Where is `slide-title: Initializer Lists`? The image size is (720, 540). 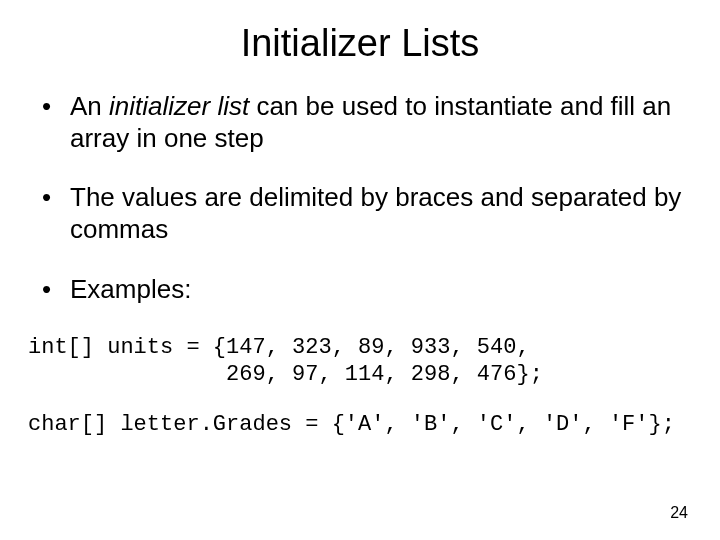 slide-title: Initializer Lists is located at coordinates (360, 44).